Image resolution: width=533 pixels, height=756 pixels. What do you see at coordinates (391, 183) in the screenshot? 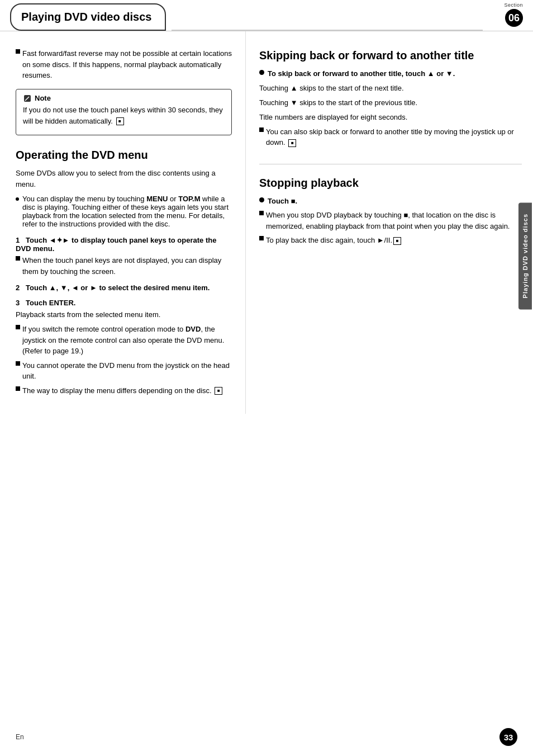
I see `stop-heading: Stopping playback` at bounding box center [391, 183].